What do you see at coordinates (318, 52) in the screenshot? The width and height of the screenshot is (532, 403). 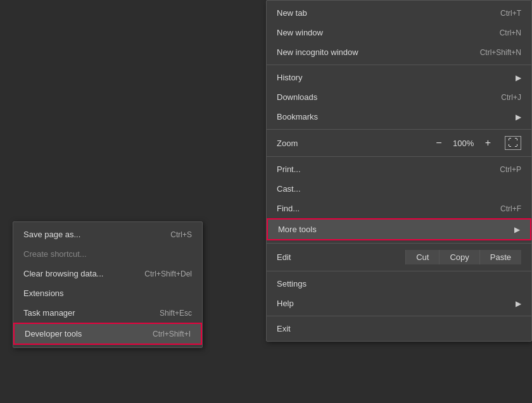 I see `menu-item-label: New incognito window` at bounding box center [318, 52].